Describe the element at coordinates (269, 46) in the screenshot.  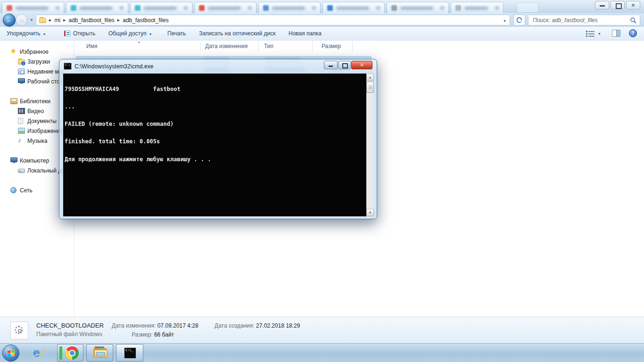
I see `column-header-type: Тип` at that location.